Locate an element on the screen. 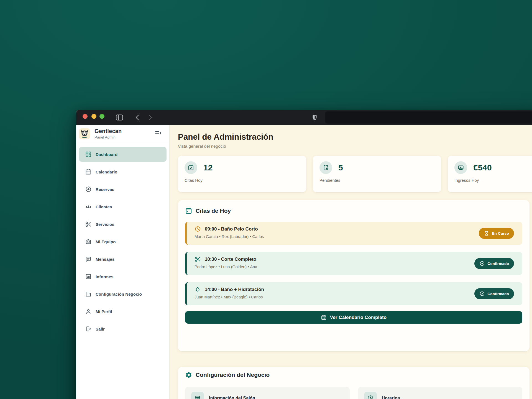 This screenshot has width=532, height=399. page-title: Panel de Administración is located at coordinates (355, 137).